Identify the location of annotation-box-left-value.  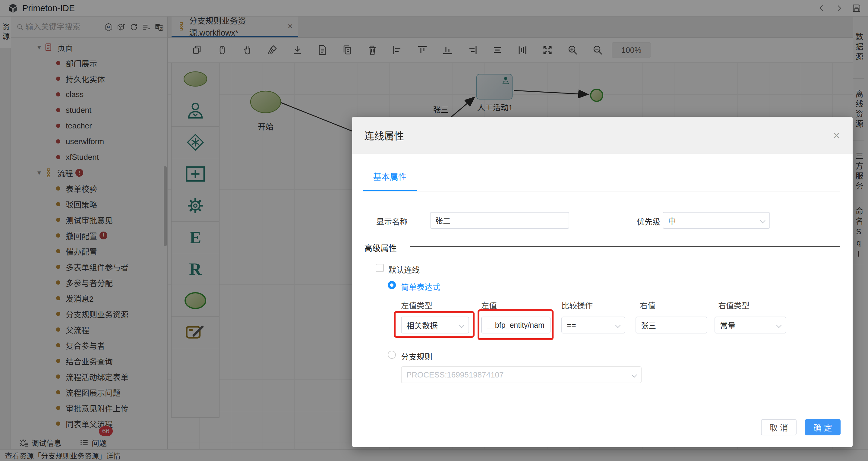
(516, 325).